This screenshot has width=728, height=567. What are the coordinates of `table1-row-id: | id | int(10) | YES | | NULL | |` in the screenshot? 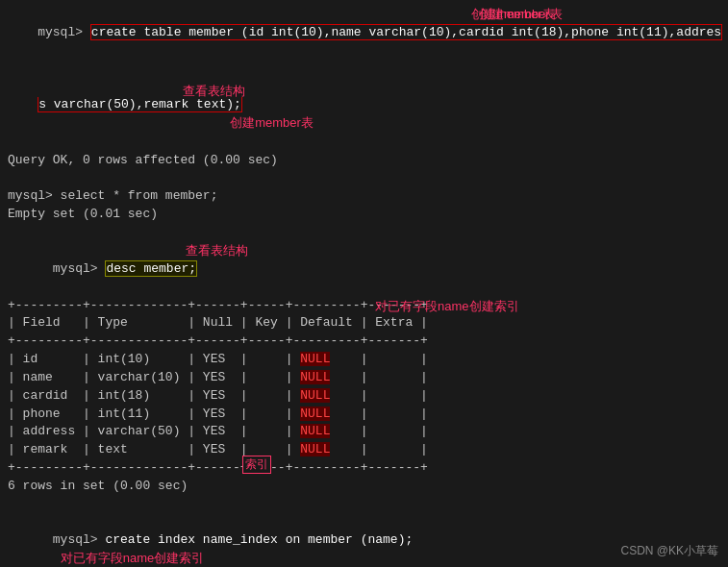 It's located at (364, 359).